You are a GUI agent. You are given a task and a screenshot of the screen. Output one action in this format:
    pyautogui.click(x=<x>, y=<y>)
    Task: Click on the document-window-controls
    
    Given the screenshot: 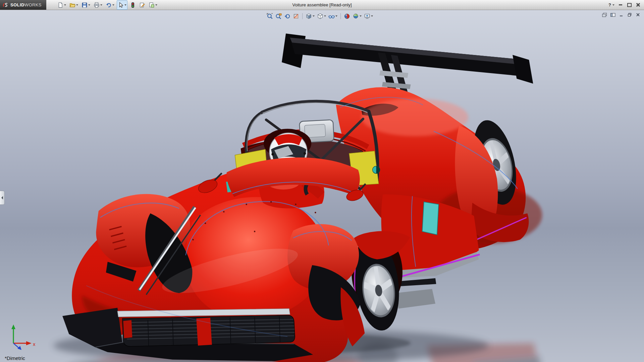 What is the action you would take?
    pyautogui.click(x=621, y=15)
    